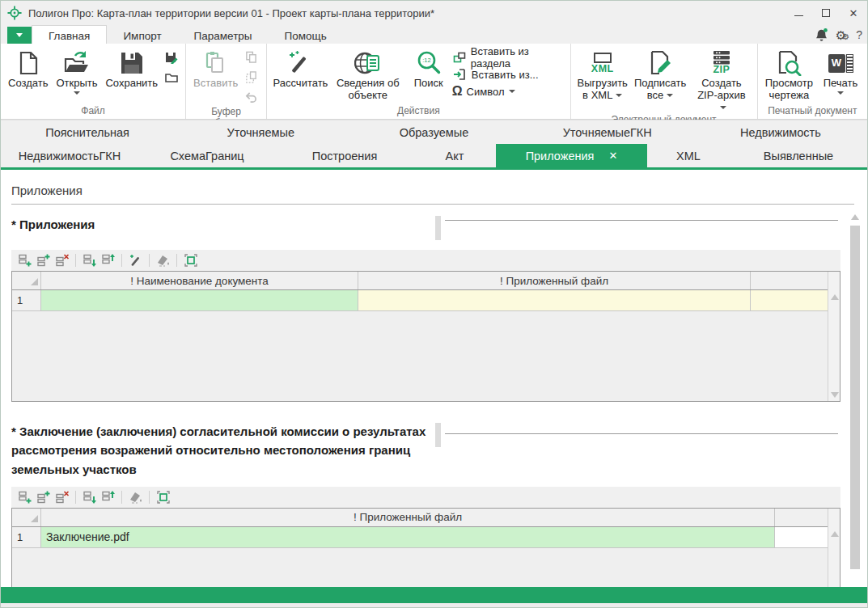 The width and height of the screenshot is (868, 608). I want to click on file-cell, so click(555, 301).